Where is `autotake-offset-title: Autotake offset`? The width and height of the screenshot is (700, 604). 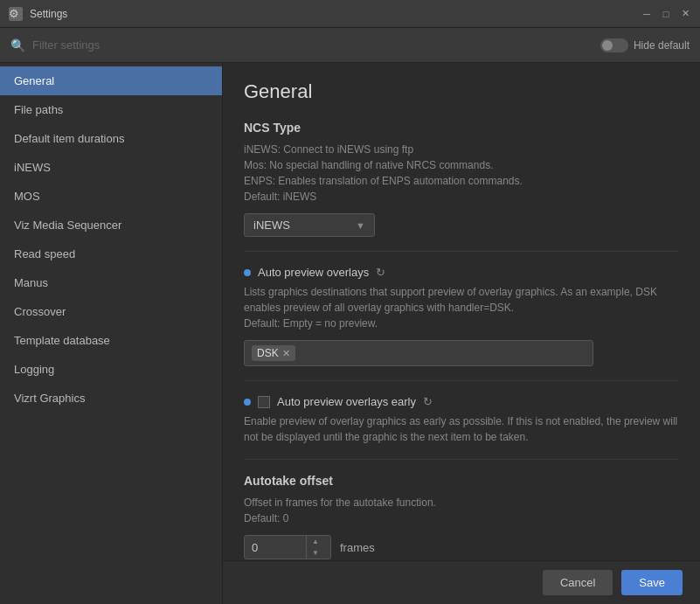 autotake-offset-title: Autotake offset is located at coordinates (461, 481).